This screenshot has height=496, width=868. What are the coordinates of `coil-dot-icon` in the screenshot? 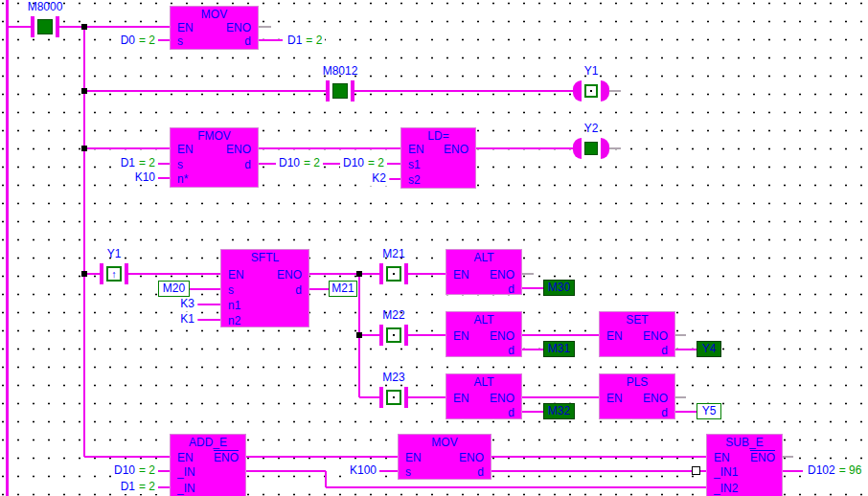 It's located at (591, 91).